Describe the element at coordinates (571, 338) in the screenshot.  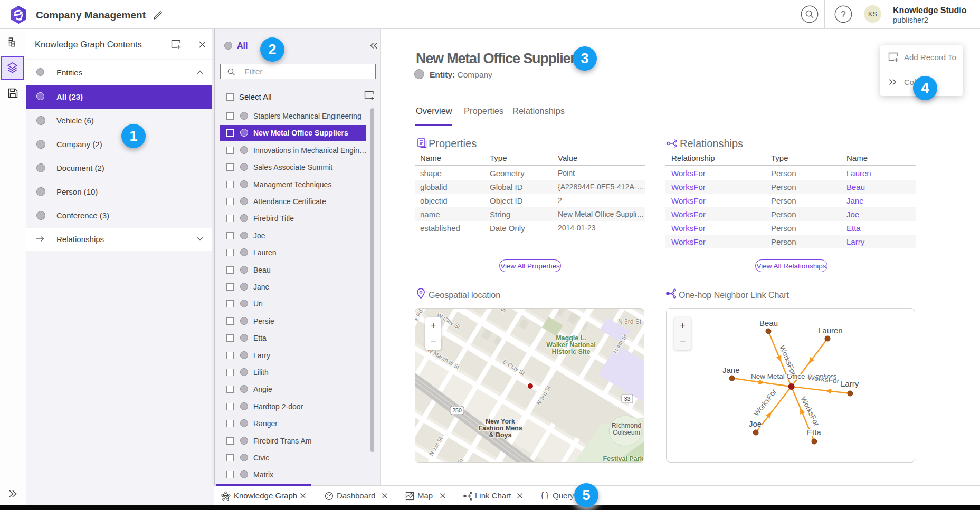
I see `svg-text: Maggie L.` at that location.